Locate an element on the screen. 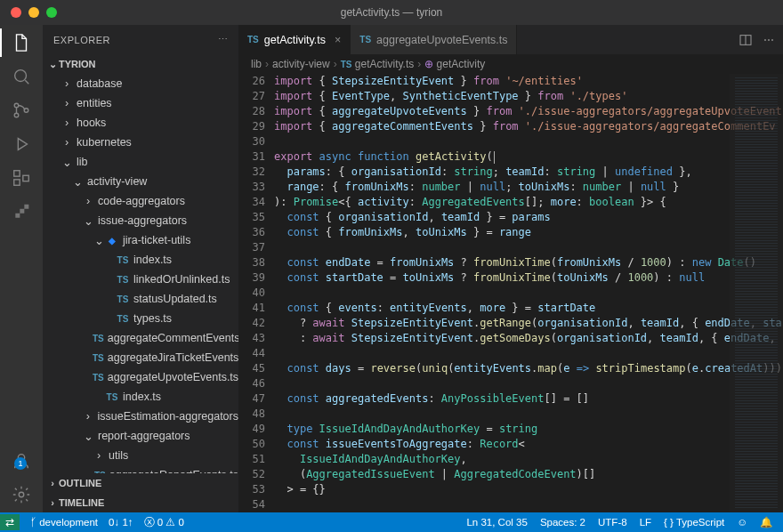 Image resolution: width=783 pixels, height=532 pixels. tree-node: TSstatusUpdated.ts is located at coordinates (141, 299).